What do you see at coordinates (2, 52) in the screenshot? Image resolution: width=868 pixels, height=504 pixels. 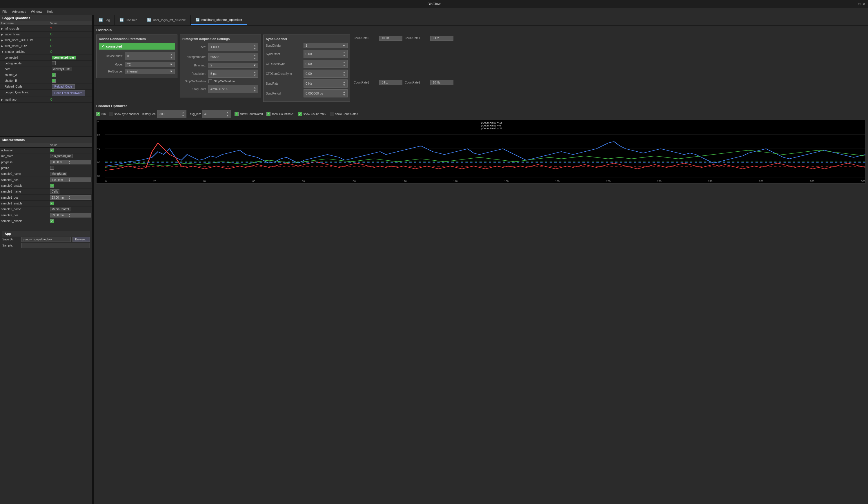 I see `expand-icon: ▼` at bounding box center [2, 52].